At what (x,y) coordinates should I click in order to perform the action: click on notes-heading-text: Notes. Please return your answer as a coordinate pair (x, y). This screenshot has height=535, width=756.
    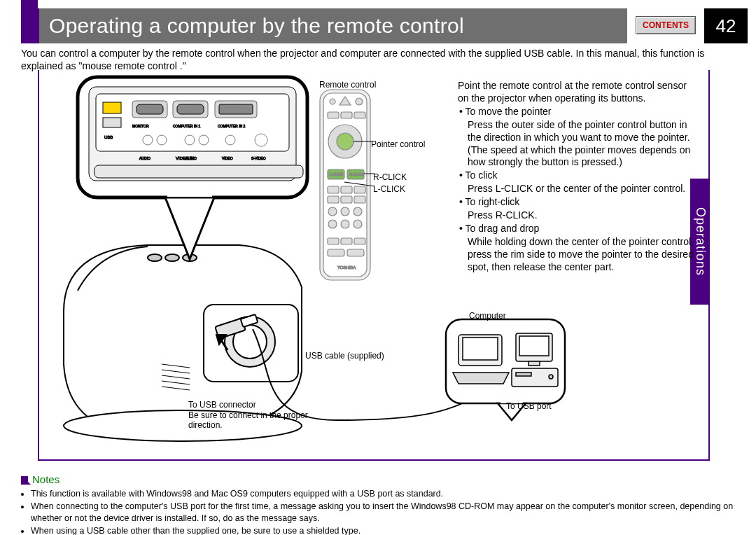
    Looking at the image, I should click on (46, 479).